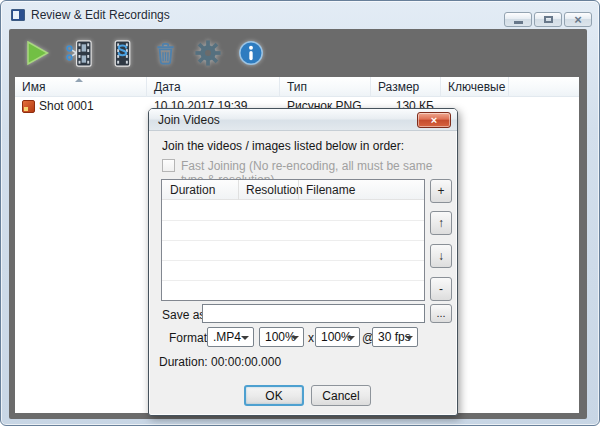 The height and width of the screenshot is (426, 600). I want to click on maximize-button, so click(548, 20).